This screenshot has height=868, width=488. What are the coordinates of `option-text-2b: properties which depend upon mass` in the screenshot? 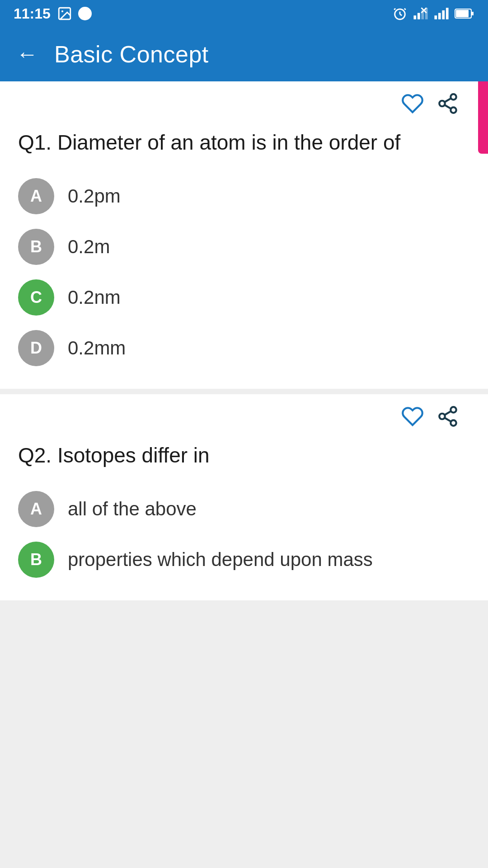 It's located at (221, 560).